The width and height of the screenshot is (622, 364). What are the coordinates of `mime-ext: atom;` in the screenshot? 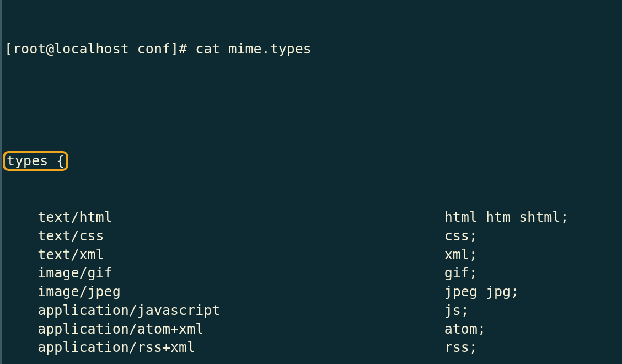 It's located at (533, 329).